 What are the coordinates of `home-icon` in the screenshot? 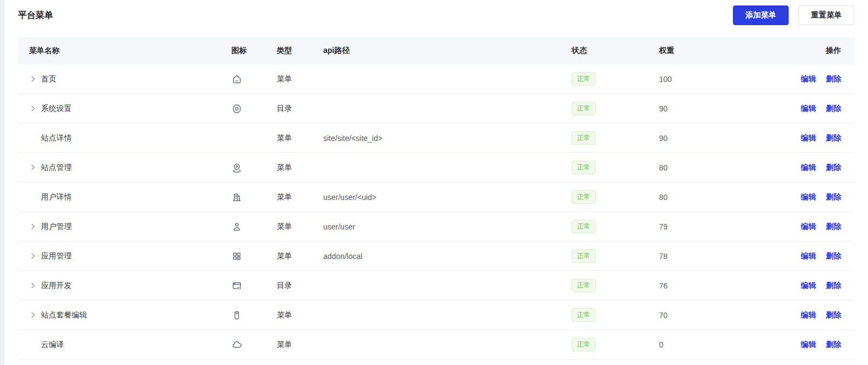 It's located at (254, 79).